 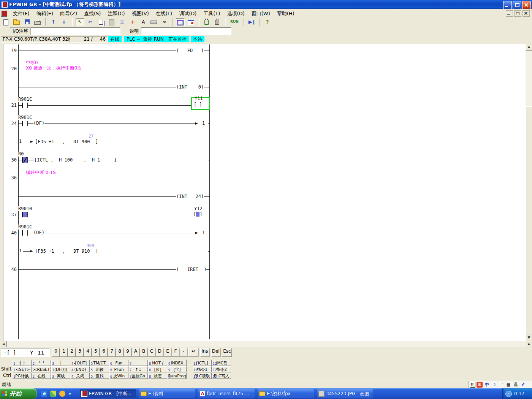 I want to click on menu-item: 向导(Z), so click(x=68, y=14).